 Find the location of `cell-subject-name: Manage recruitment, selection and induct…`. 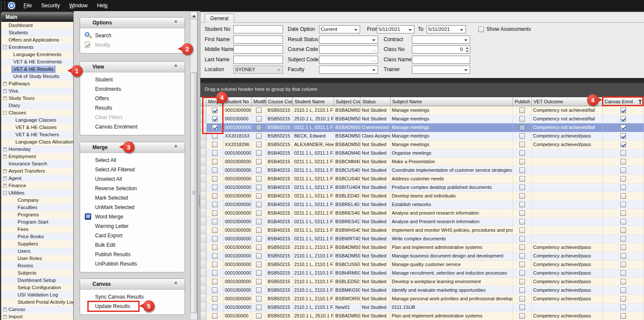

cell-subject-name: Manage recruitment, selection and induct… is located at coordinates (452, 273).